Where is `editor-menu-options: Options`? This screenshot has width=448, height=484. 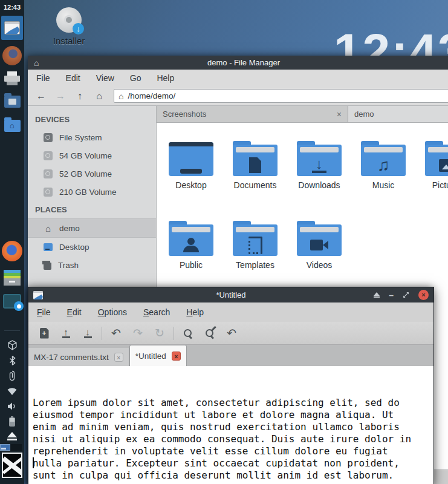
editor-menu-options: Options is located at coordinates (112, 312).